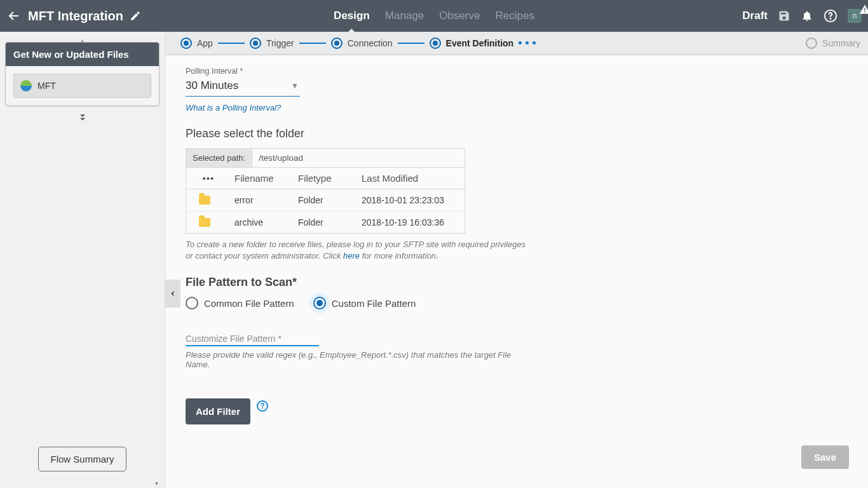  I want to click on polling-interval-value: 30 Minutes, so click(212, 86).